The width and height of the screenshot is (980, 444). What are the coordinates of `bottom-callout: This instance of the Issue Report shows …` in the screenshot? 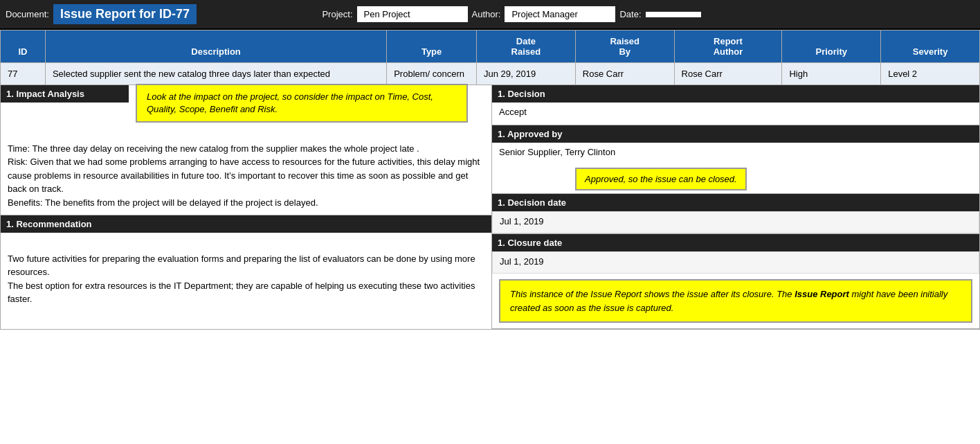 It's located at (736, 301).